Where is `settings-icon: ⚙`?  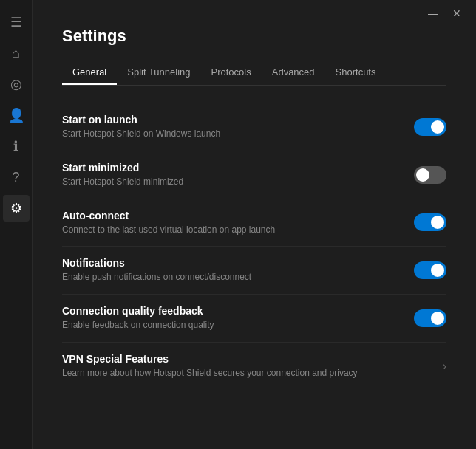 settings-icon: ⚙ is located at coordinates (16, 208).